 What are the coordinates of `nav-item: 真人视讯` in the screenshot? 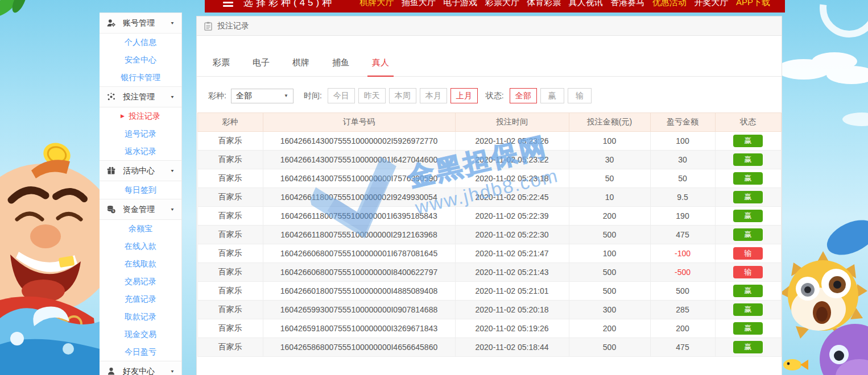 It's located at (586, 4).